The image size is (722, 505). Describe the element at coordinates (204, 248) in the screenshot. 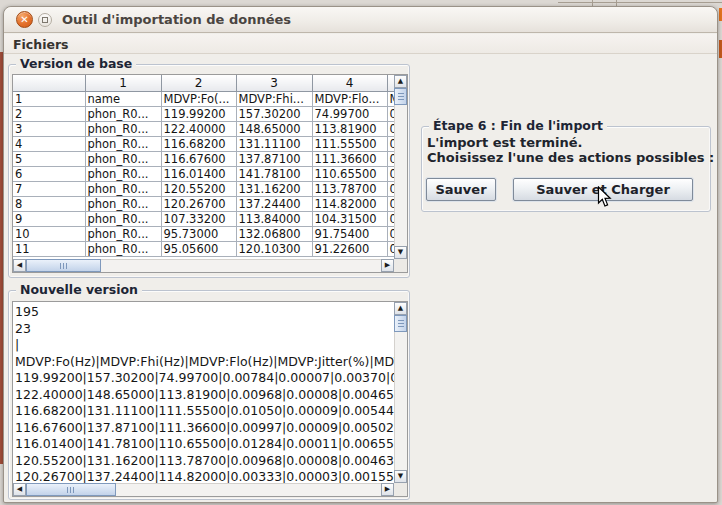

I see `table-row: 11phon_R0...95.05600120.1030091.226000` at that location.